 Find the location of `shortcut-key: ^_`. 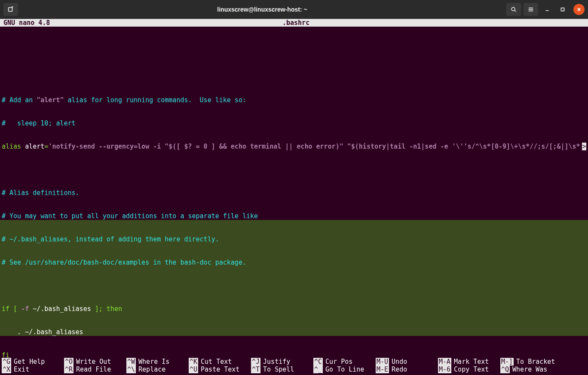

shortcut-key: ^_ is located at coordinates (318, 369).